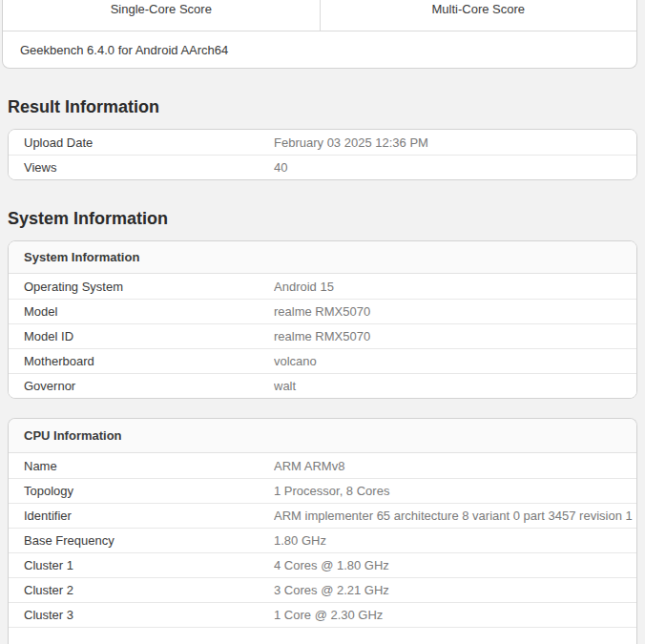  Describe the element at coordinates (141, 336) in the screenshot. I see `row-label: Model ID` at that location.